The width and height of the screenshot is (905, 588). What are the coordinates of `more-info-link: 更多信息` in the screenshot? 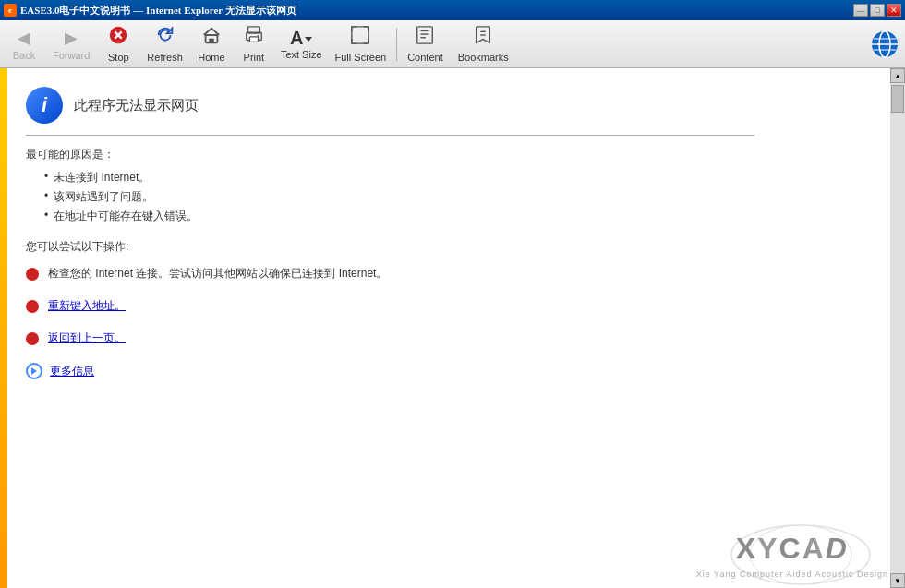 It's located at (72, 371).